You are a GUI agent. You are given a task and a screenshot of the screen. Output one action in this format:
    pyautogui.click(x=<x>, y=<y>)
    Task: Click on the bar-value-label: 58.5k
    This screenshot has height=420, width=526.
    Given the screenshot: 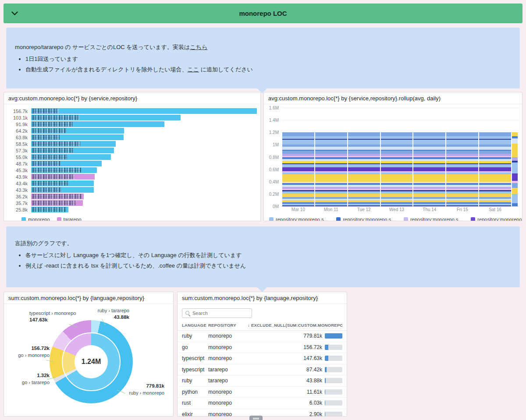 What is the action you would take?
    pyautogui.click(x=18, y=144)
    